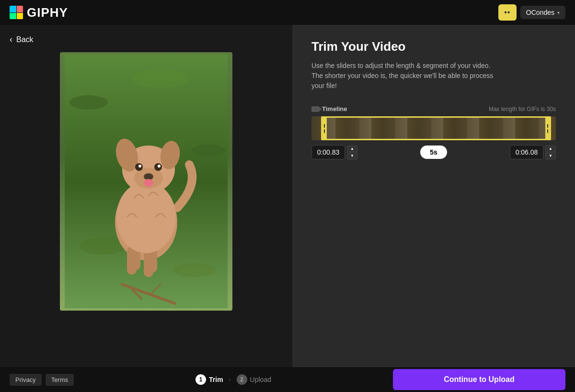 Image resolution: width=575 pixels, height=392 pixels. Describe the element at coordinates (533, 152) in the screenshot. I see `end-time-input: 0:06.08 ▲ ▼` at that location.